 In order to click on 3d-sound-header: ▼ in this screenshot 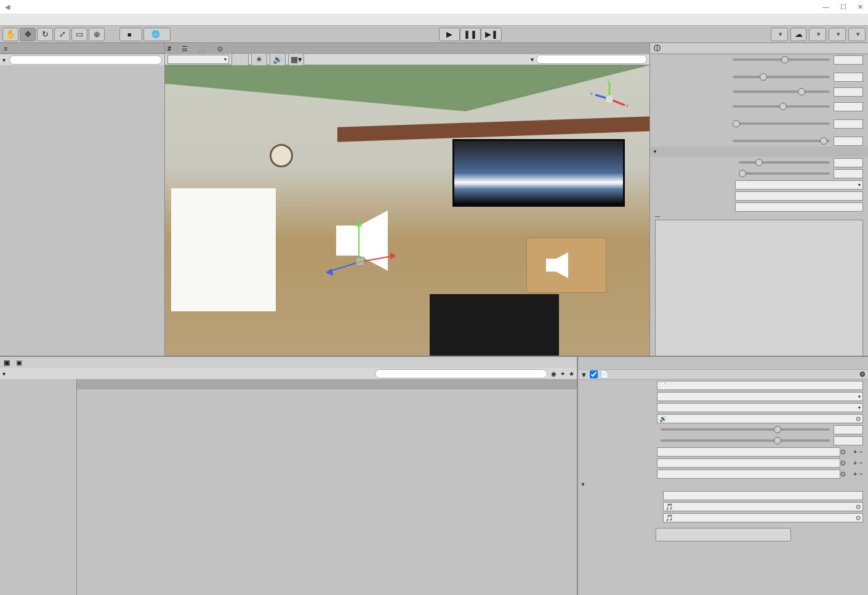, I will do `click(759, 151)`.